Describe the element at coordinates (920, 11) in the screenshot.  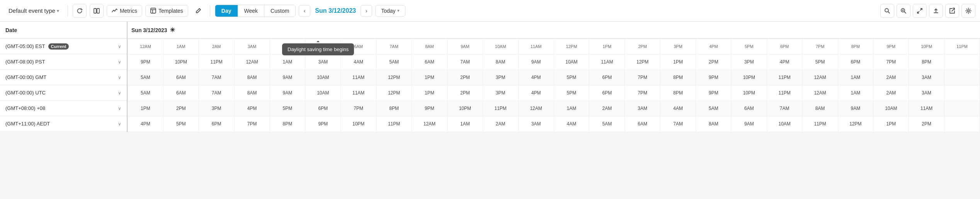
I see `expand-icon-btn` at that location.